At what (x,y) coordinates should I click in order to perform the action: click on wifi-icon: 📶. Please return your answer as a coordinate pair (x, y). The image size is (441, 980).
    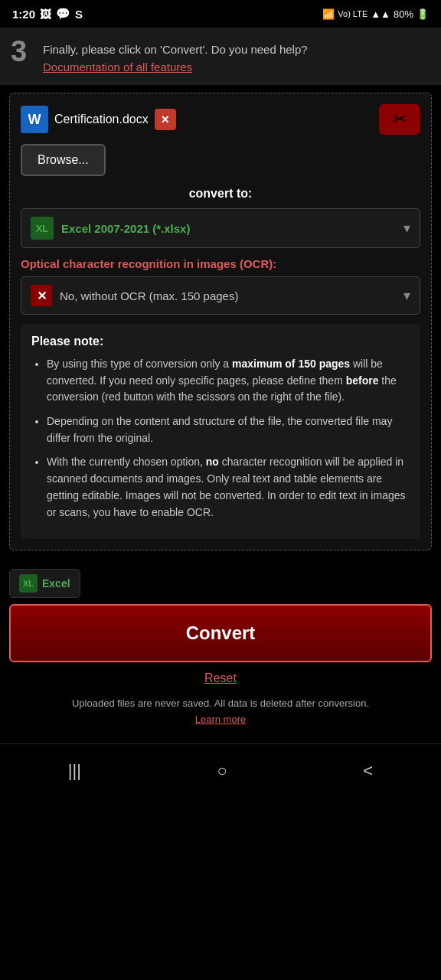
    Looking at the image, I should click on (328, 14).